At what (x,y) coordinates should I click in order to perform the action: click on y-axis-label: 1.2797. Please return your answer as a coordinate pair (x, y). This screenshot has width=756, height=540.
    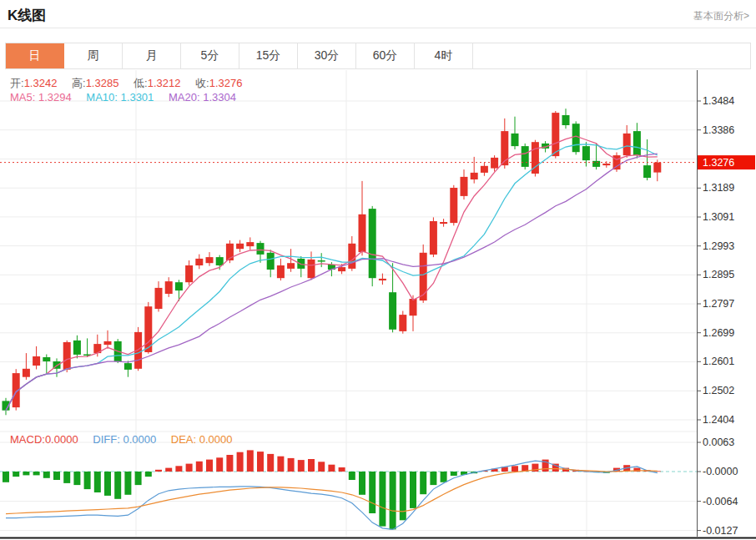
    Looking at the image, I should click on (718, 304).